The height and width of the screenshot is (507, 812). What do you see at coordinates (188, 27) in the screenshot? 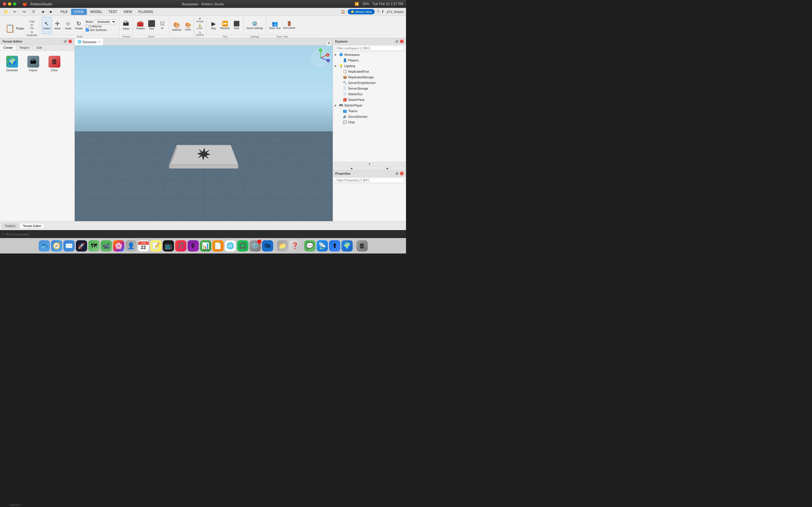
I see `color-button: 🎨 Color` at bounding box center [188, 27].